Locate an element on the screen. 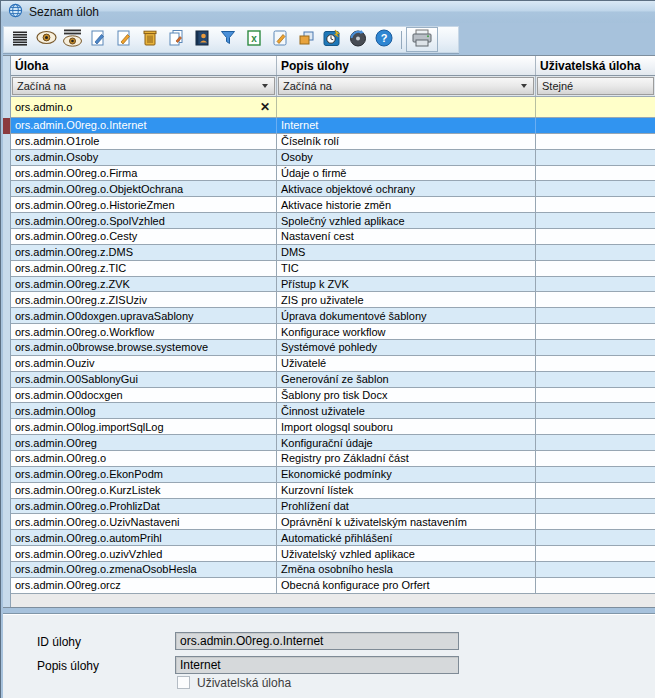 The image size is (655, 698). table-row: ors.admin.O0reg.orczObecná konfigurace p… is located at coordinates (333, 586).